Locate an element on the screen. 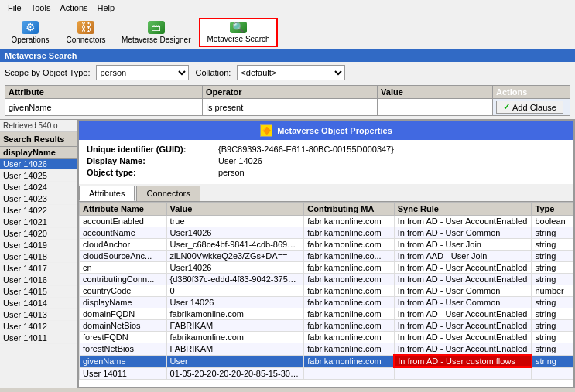  attr-name-header: Attribute Name is located at coordinates (124, 209).